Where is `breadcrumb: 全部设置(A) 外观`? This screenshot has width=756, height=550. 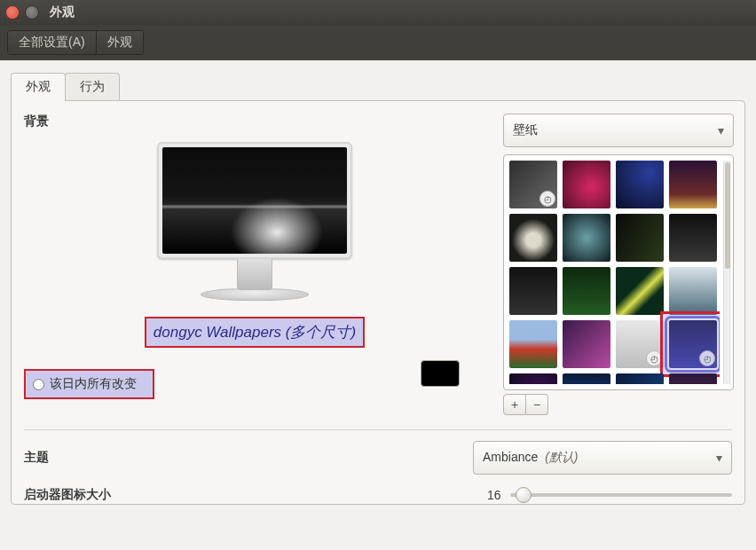 breadcrumb: 全部设置(A) 外观 is located at coordinates (75, 43).